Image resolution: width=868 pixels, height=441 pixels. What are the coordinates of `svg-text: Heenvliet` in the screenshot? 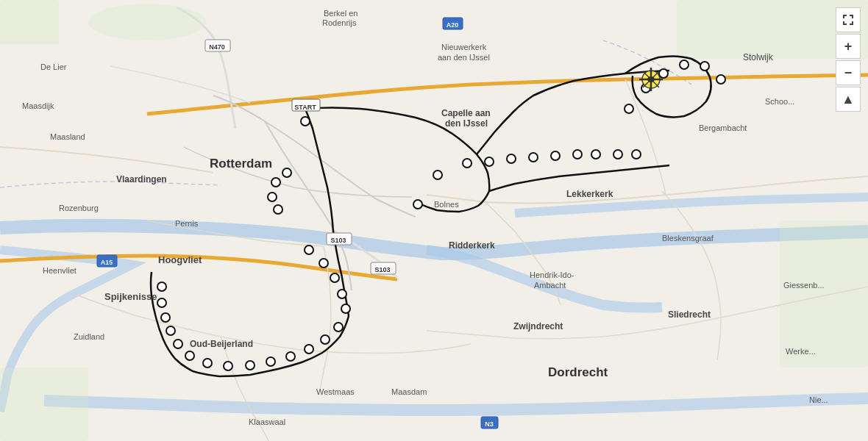 It's located at (60, 270).